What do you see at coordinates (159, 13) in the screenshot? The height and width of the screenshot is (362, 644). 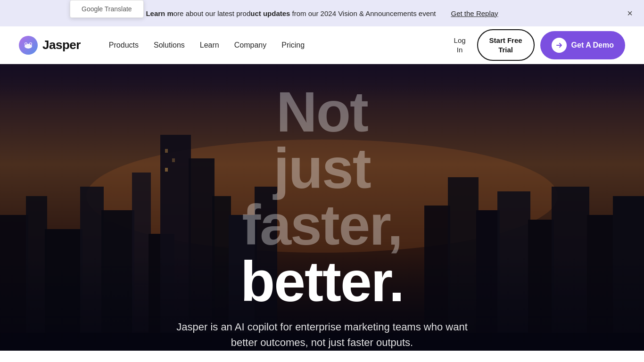 I see `announcement-bold-text: Learn m` at bounding box center [159, 13].